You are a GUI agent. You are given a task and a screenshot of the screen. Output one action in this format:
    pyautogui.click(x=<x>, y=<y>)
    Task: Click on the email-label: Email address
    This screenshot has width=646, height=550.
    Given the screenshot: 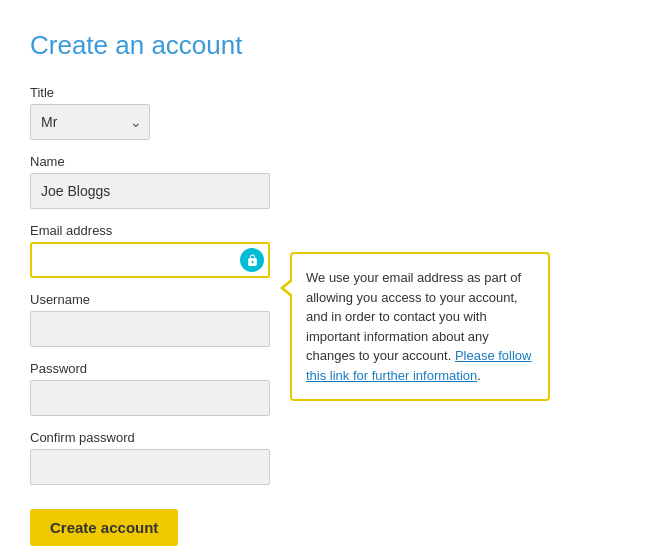 What is the action you would take?
    pyautogui.click(x=323, y=230)
    